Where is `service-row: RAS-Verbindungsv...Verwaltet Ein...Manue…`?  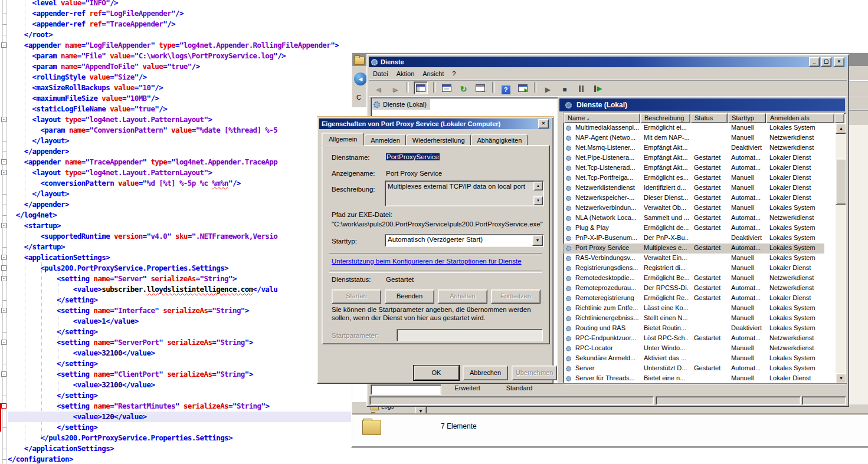 service-row: RAS-Verbindungsv...Verwaltet Ein...Manue… is located at coordinates (694, 258).